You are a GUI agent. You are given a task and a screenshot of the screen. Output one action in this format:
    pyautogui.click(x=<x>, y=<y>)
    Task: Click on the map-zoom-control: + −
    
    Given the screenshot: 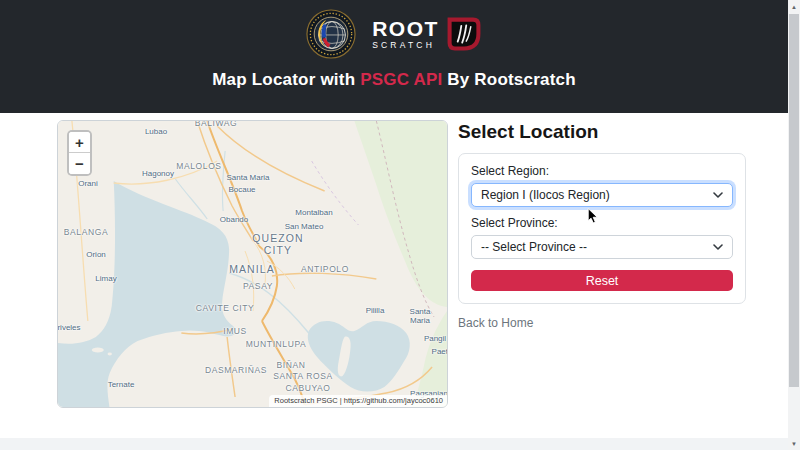 What is the action you would take?
    pyautogui.click(x=80, y=153)
    